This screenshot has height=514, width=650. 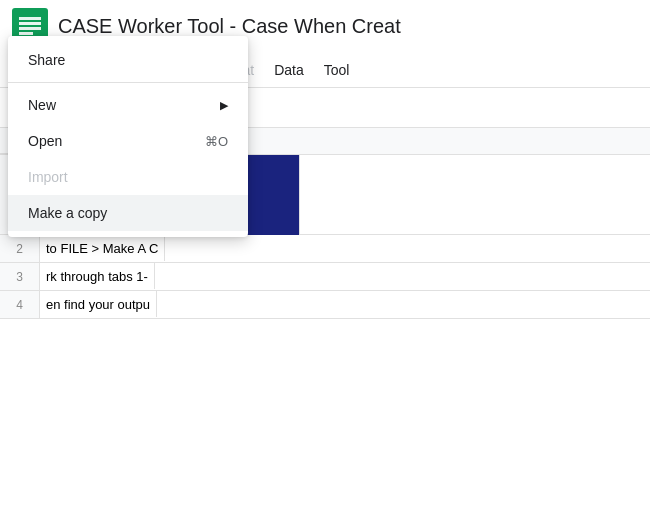 What do you see at coordinates (128, 60) in the screenshot?
I see `dropdown-item-share: Share` at bounding box center [128, 60].